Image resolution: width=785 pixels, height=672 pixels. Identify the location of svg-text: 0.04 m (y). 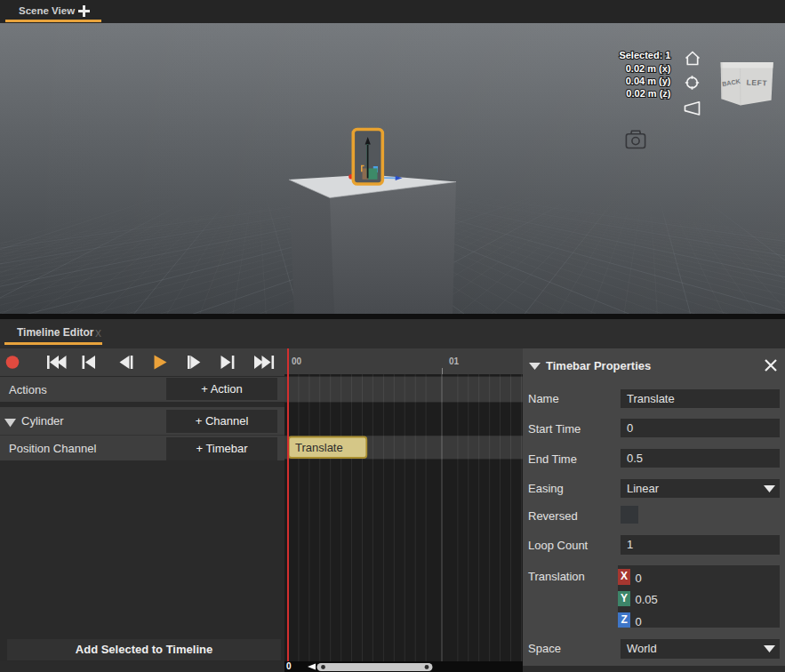
(649, 81).